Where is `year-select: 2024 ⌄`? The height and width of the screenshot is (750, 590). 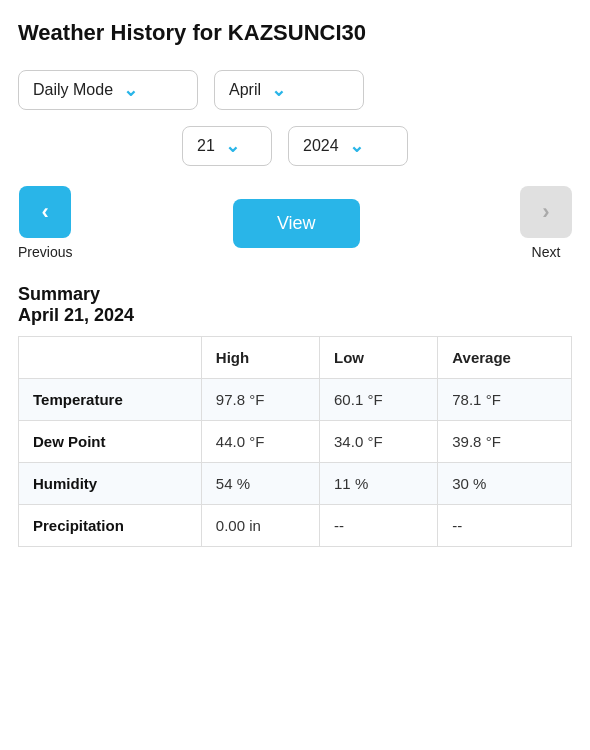 year-select: 2024 ⌄ is located at coordinates (348, 146).